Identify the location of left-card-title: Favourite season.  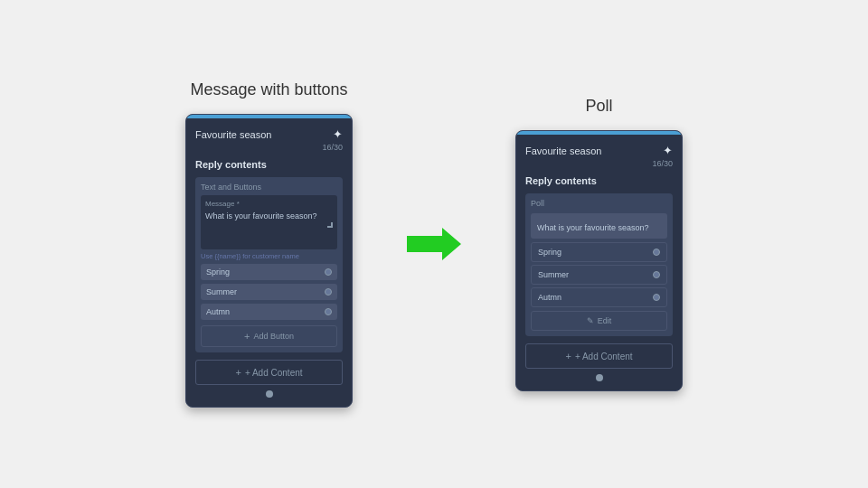
(233, 135).